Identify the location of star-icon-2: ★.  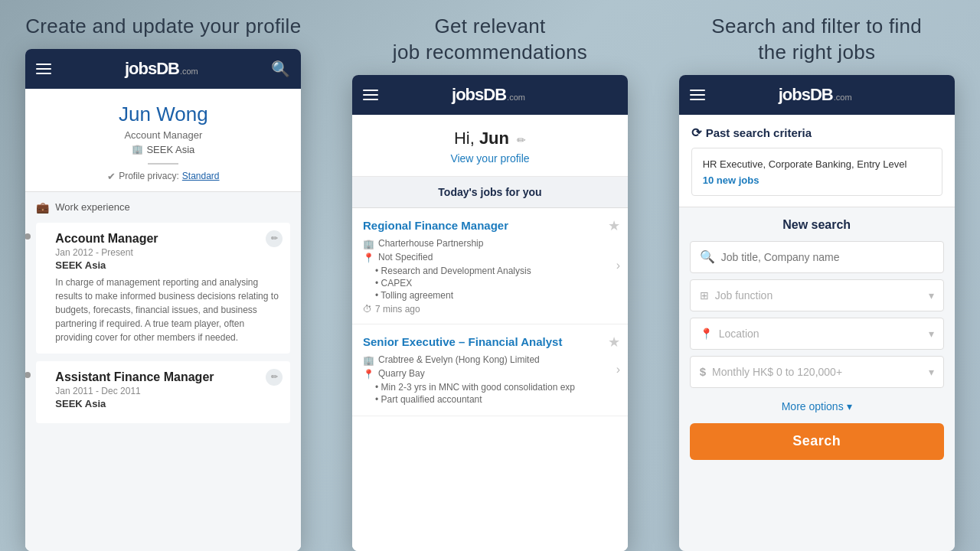
(614, 342).